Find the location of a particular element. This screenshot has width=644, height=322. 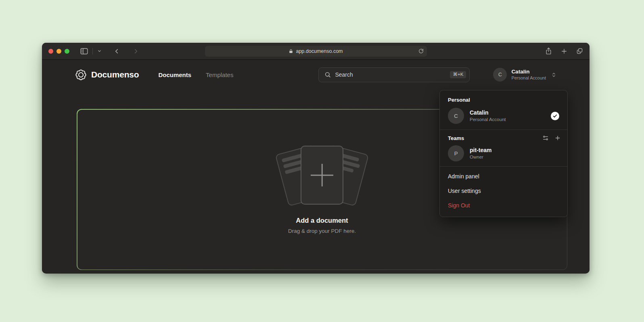

avatar: P is located at coordinates (456, 153).